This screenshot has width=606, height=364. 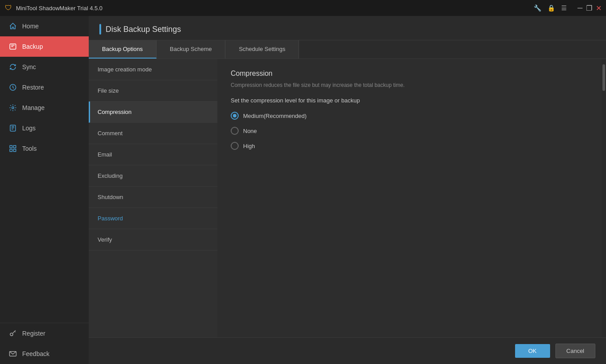 I want to click on radio-circle-medium, so click(x=235, y=116).